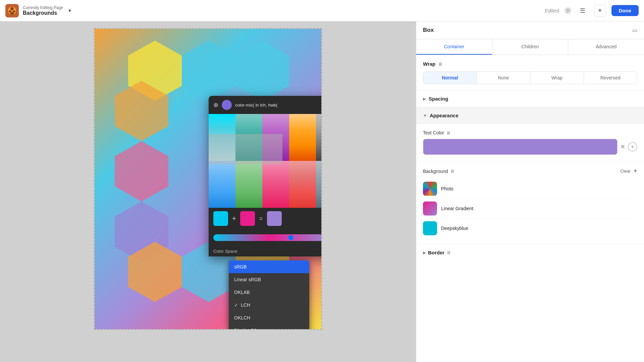 This screenshot has height=362, width=644. Describe the element at coordinates (625, 171) in the screenshot. I see `background-clear-btn: Clear` at that location.